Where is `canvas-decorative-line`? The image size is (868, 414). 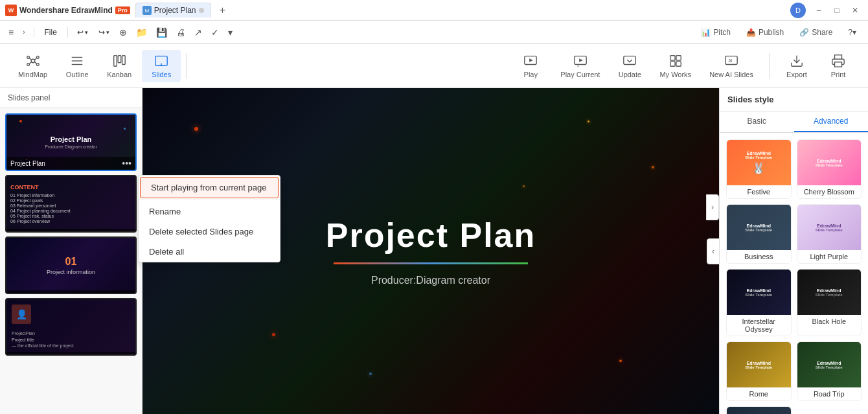 canvas-decorative-line is located at coordinates (431, 263).